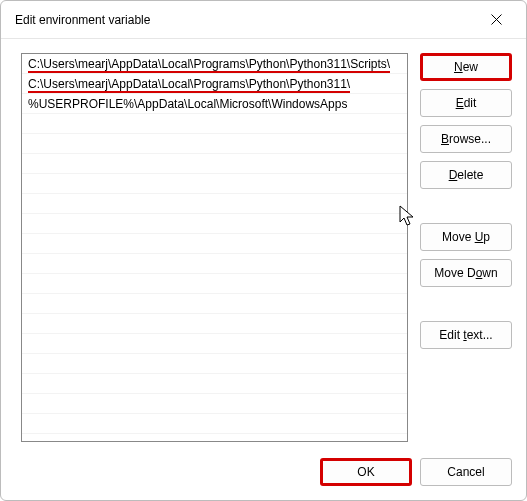 The height and width of the screenshot is (501, 527). What do you see at coordinates (244, 20) in the screenshot?
I see `window-title: Edit environment variable` at bounding box center [244, 20].